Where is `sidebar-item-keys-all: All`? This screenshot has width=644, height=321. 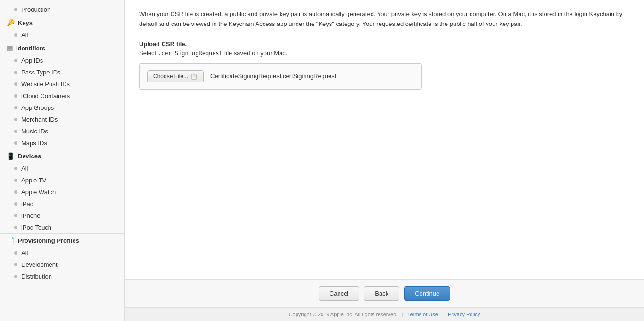
sidebar-item-keys-all: All is located at coordinates (62, 35).